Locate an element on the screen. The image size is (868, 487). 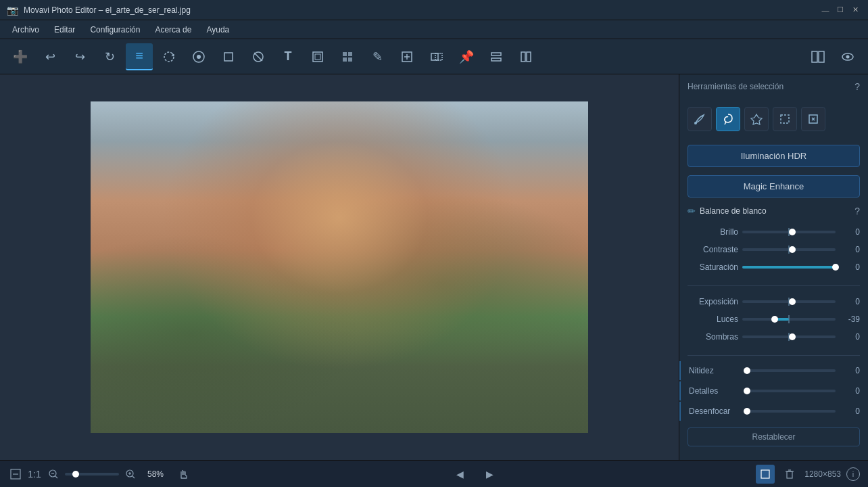
exposicion-label: Exposición is located at coordinates (713, 302).